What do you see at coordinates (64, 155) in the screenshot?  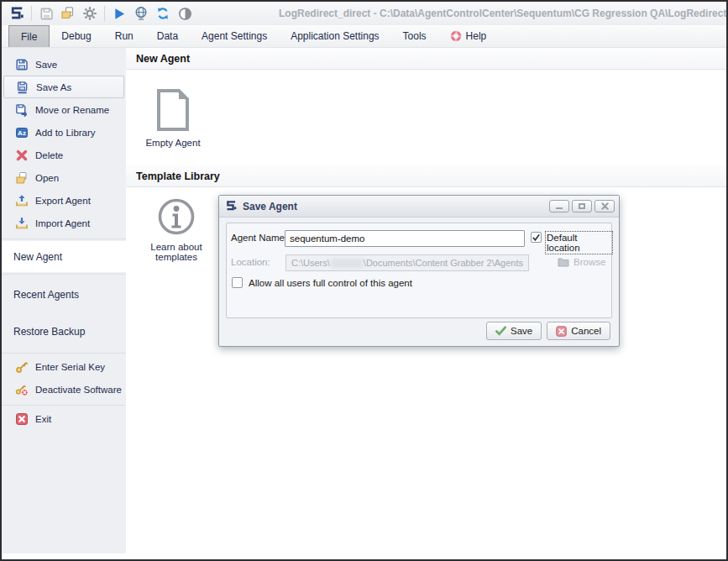 I see `sidebar-item-delete: Delete` at bounding box center [64, 155].